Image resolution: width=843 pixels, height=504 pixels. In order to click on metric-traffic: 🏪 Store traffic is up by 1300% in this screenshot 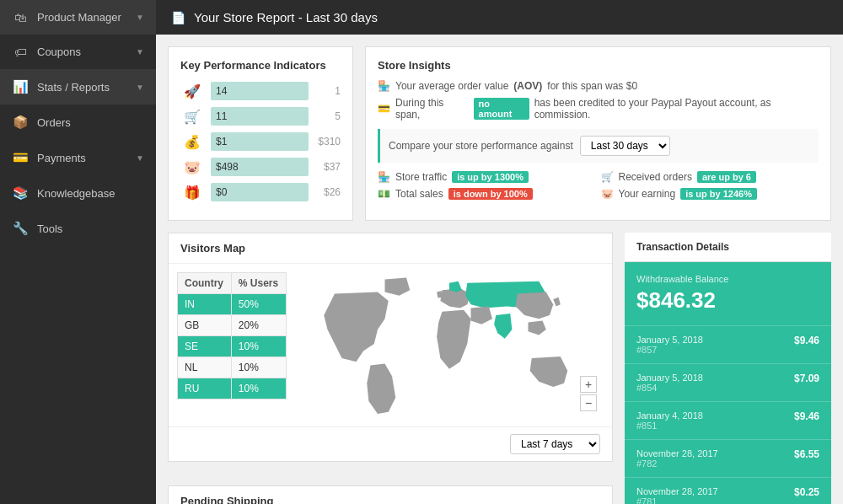, I will do `click(487, 177)`.